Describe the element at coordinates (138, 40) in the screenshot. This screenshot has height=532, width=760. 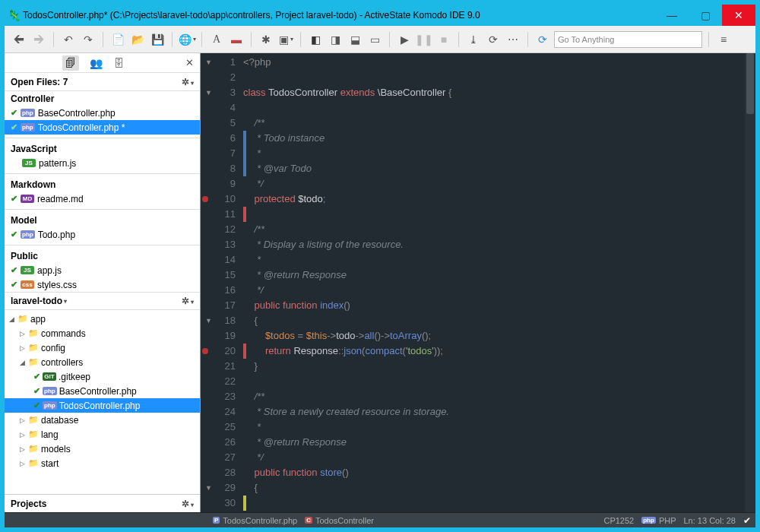
I see `open-button: 📂` at that location.